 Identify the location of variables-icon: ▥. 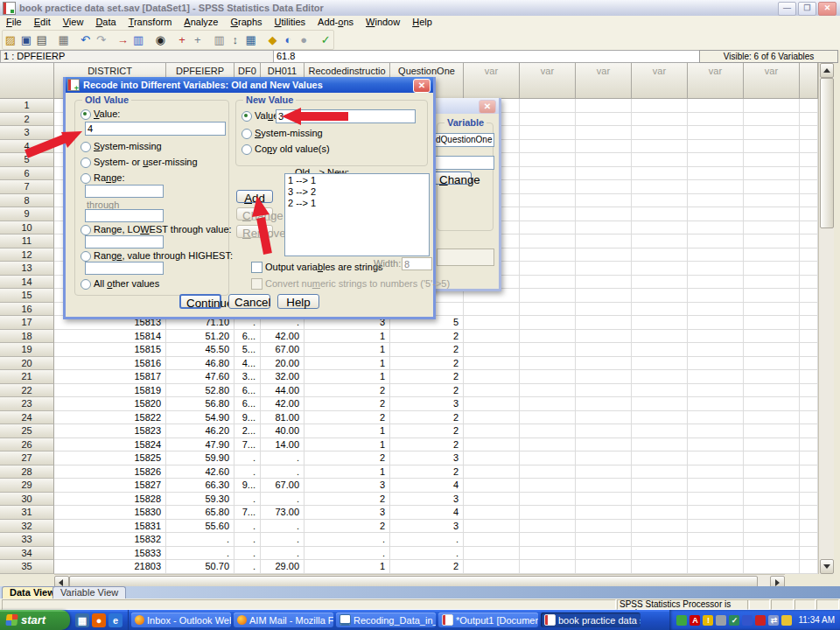
(138, 40).